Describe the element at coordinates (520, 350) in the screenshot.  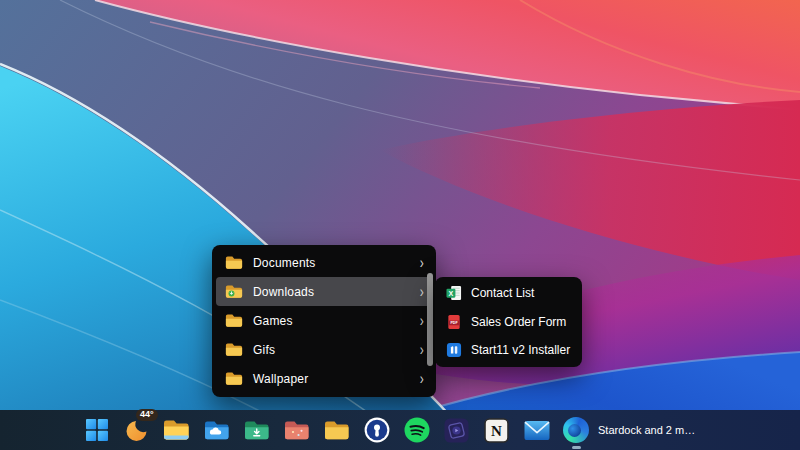
I see `submenu-item-label: Start11 v2 Installer` at that location.